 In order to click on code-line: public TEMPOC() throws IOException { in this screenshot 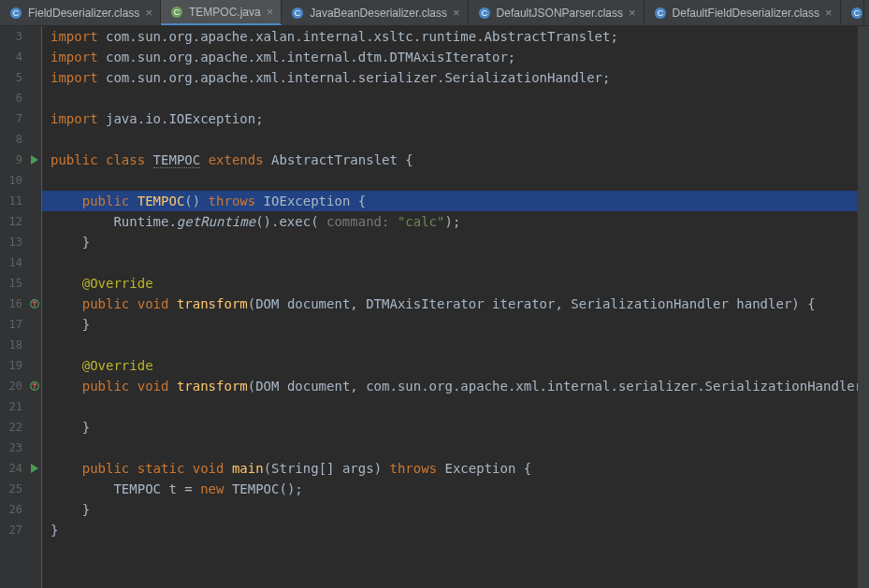, I will do `click(456, 201)`.